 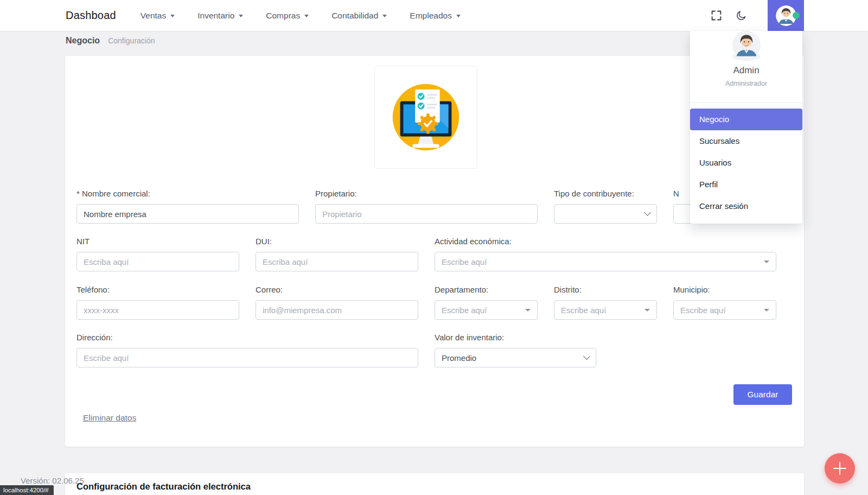 I want to click on nav-item-label: Ventas, so click(x=153, y=16).